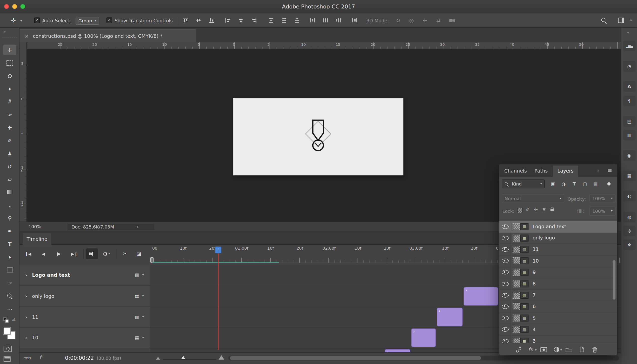  Describe the element at coordinates (338, 20) in the screenshot. I see `distribute-right-edges-icon` at that location.